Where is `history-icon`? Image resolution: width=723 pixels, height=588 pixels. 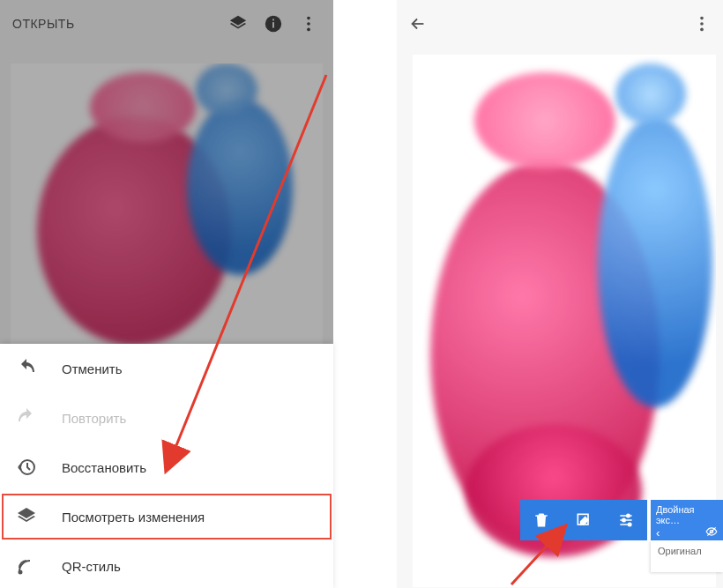
history-icon is located at coordinates (26, 467).